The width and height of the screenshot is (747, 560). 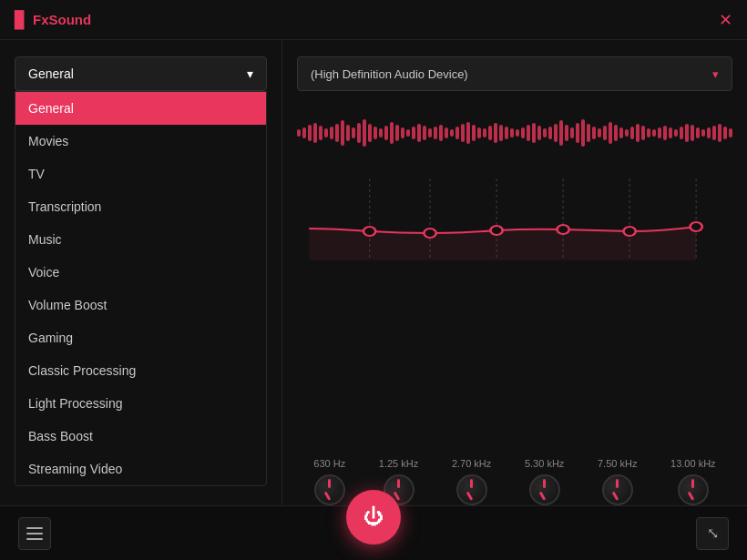 What do you see at coordinates (618, 482) in the screenshot?
I see `freq-item-750k: 7.50 kHz` at bounding box center [618, 482].